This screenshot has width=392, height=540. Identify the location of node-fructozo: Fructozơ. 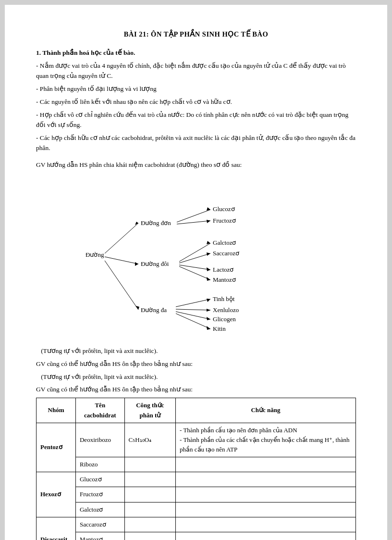
(224, 220).